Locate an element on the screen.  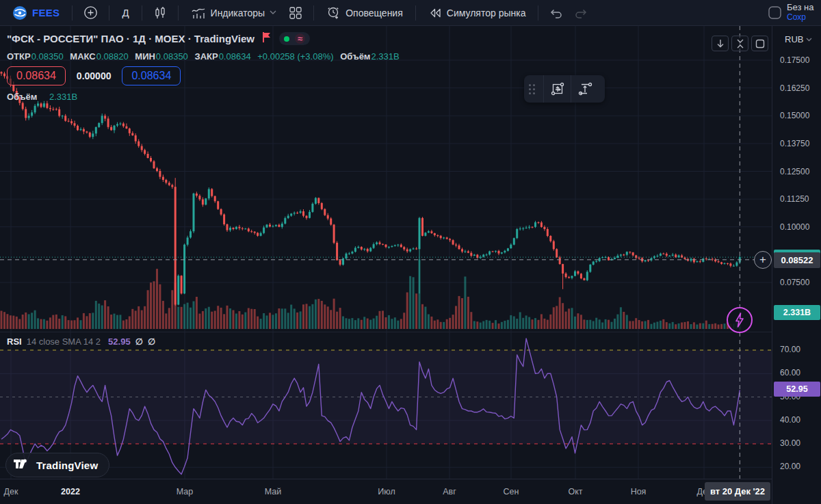
symbol-name: FEES is located at coordinates (46, 12).